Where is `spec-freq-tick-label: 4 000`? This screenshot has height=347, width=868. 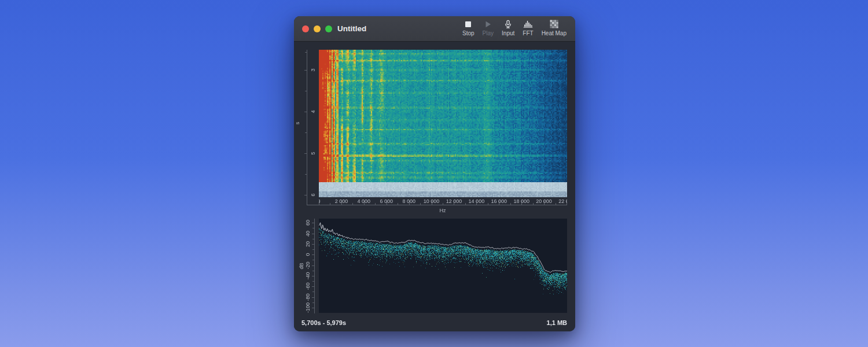 spec-freq-tick-label: 4 000 is located at coordinates (365, 201).